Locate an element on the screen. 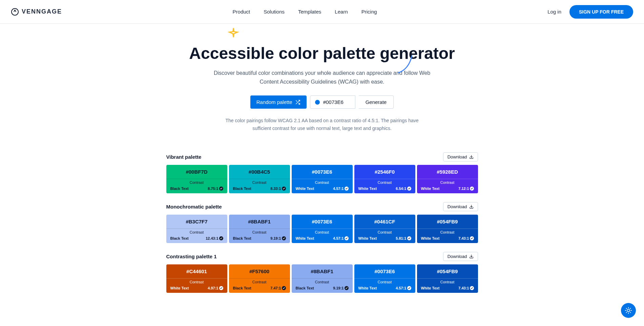  color-swatch: #0461CFContrastWhite Text5.81:1 is located at coordinates (385, 229).